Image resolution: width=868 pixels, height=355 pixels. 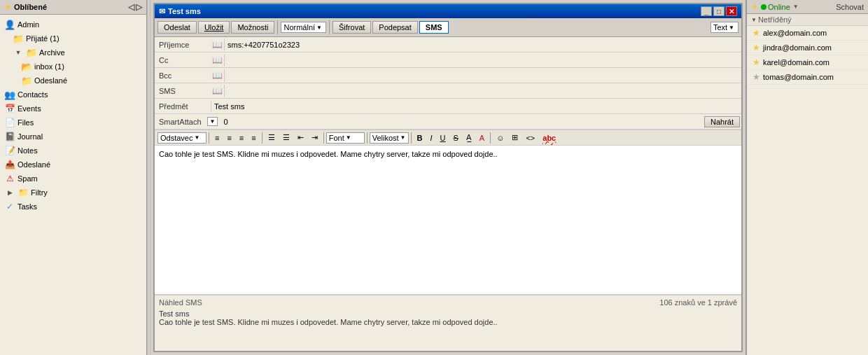 What do you see at coordinates (73, 123) in the screenshot?
I see `sidebar-item-files: 📄 Files` at bounding box center [73, 123].